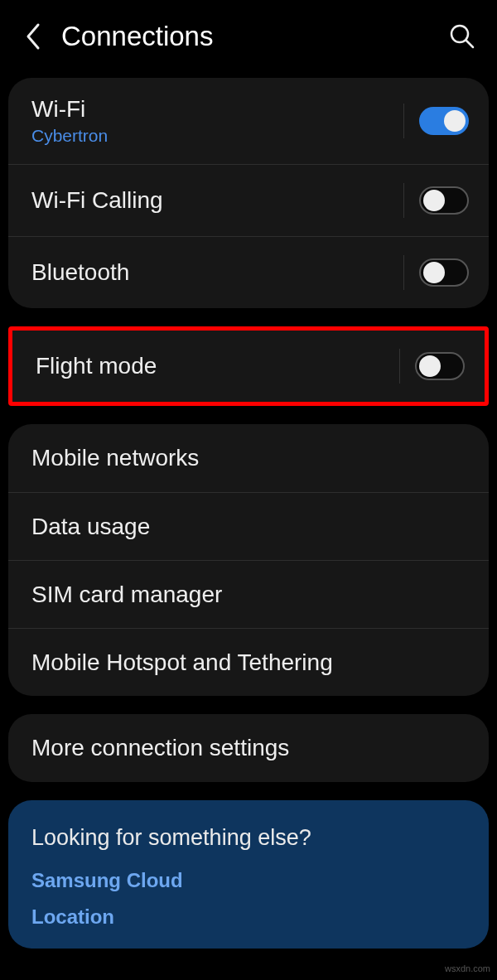 The width and height of the screenshot is (497, 980). What do you see at coordinates (250, 458) in the screenshot?
I see `mobile-networks-label: Mobile networks` at bounding box center [250, 458].